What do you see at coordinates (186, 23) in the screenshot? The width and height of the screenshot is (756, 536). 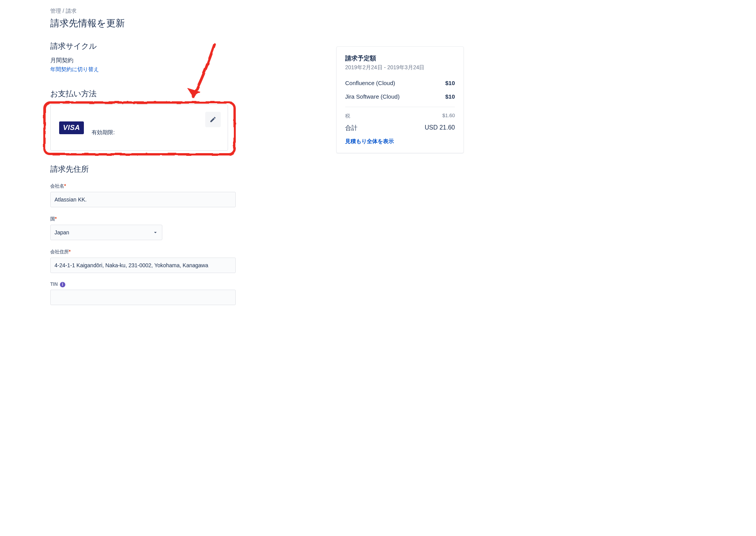 I see `page-title: 請求先情報を更新` at bounding box center [186, 23].